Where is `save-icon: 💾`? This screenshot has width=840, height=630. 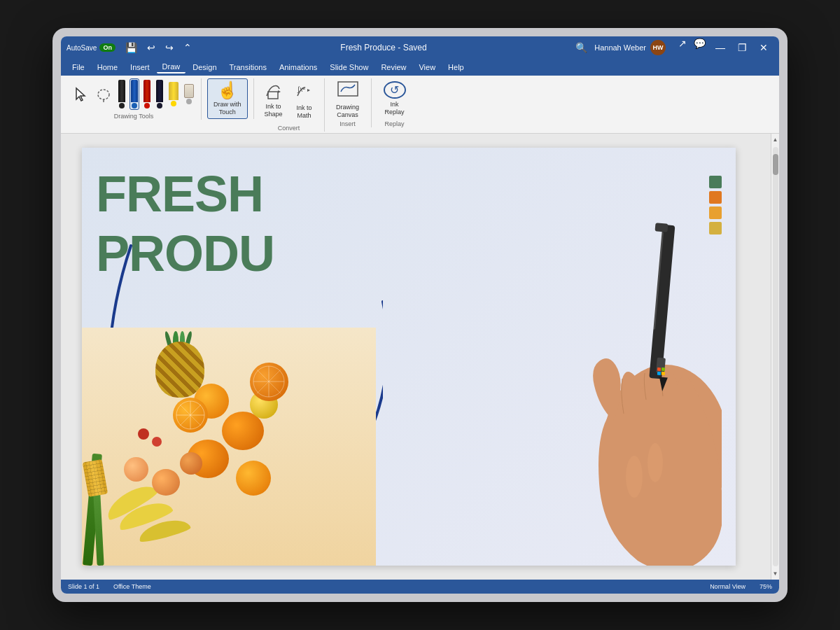
save-icon: 💾 is located at coordinates (132, 48).